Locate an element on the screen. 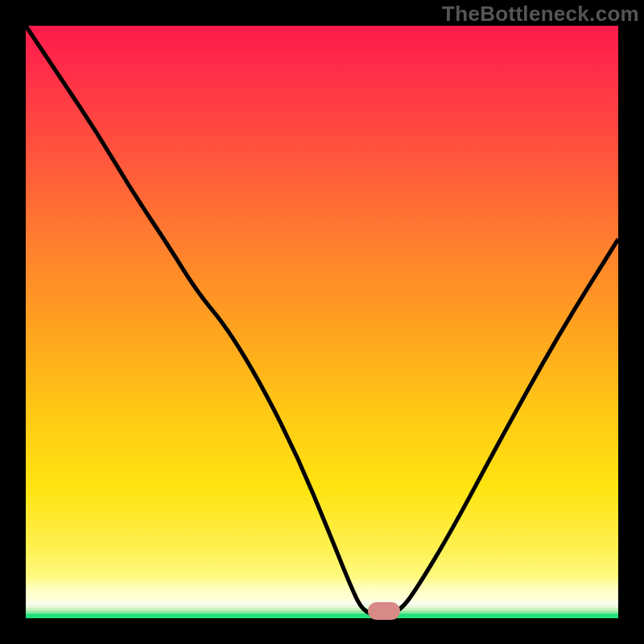  configuration-marker is located at coordinates (384, 611).